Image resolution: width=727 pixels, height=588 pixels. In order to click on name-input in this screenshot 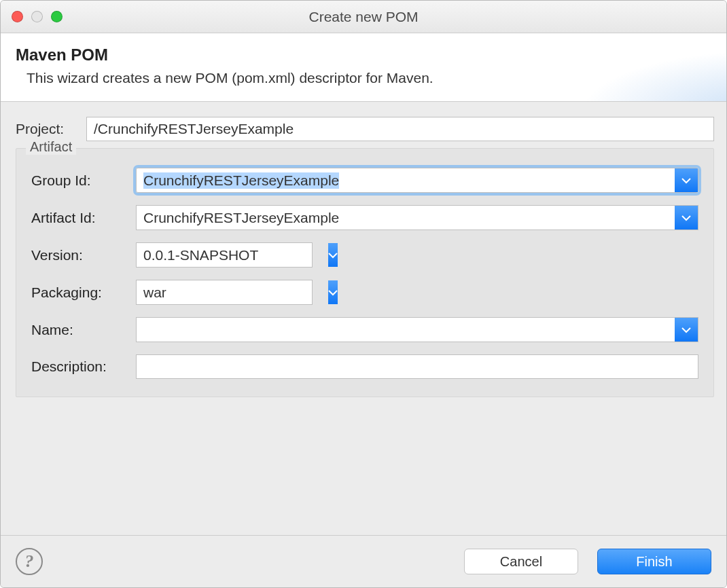, I will do `click(406, 330)`.